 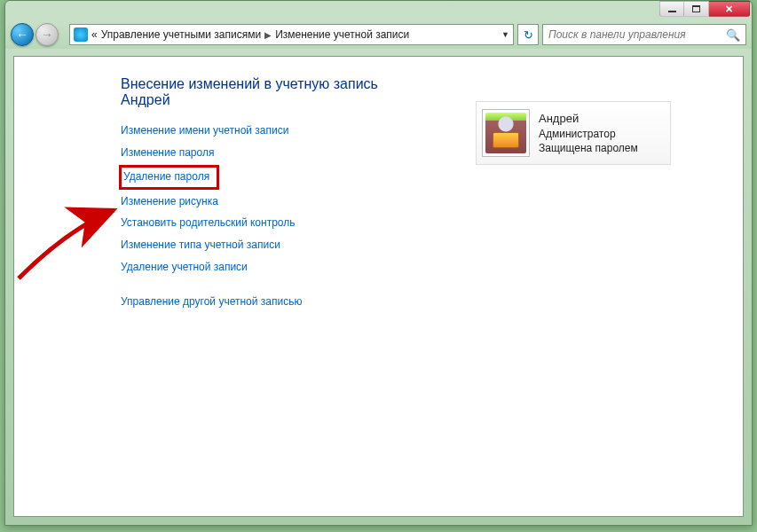 What do you see at coordinates (637, 35) in the screenshot?
I see `search-input` at bounding box center [637, 35].